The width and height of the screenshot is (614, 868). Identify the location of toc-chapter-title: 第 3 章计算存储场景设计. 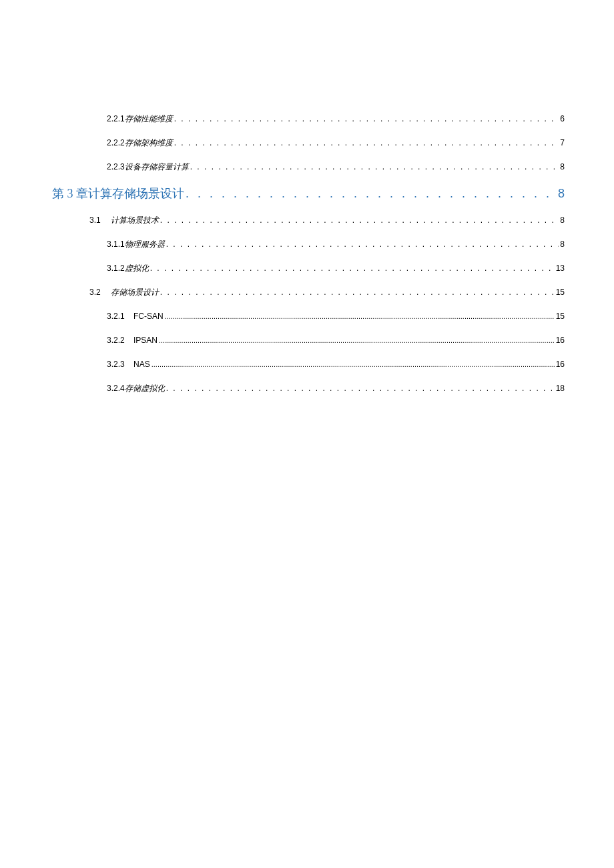
(118, 193).